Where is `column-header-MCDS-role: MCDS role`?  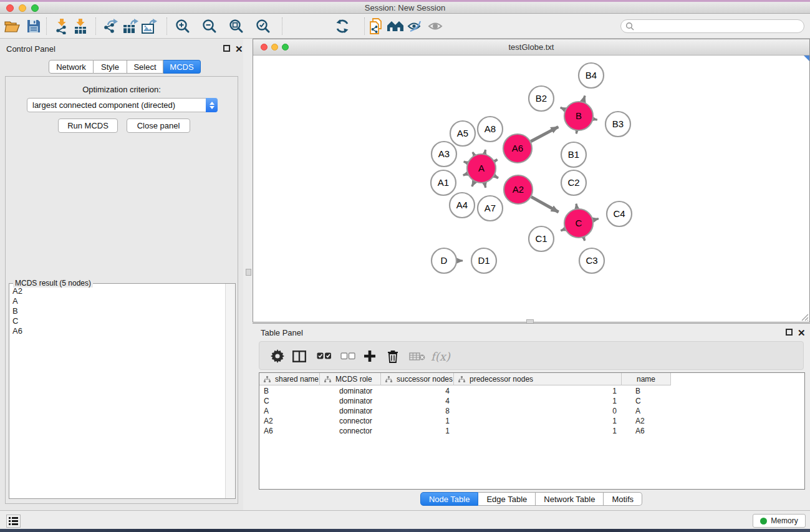 column-header-MCDS-role: MCDS role is located at coordinates (350, 379).